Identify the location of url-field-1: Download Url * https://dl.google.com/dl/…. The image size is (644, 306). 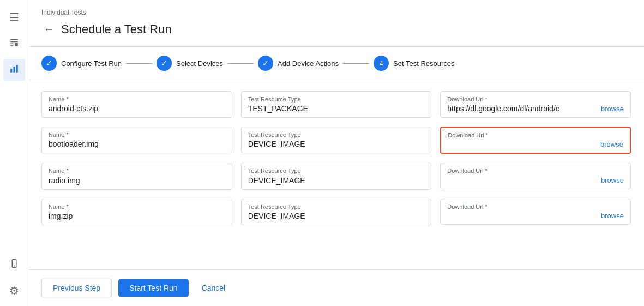
(535, 105).